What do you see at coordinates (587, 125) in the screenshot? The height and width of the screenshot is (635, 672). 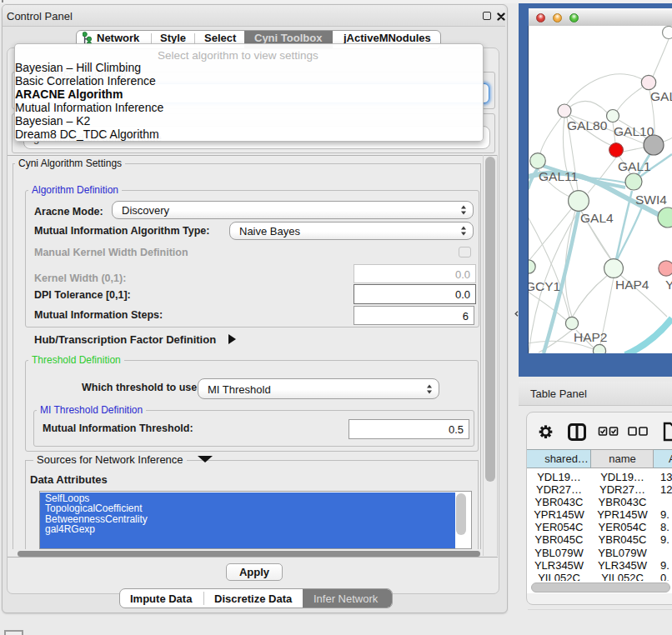 I see `svg-text: GAL80` at bounding box center [587, 125].